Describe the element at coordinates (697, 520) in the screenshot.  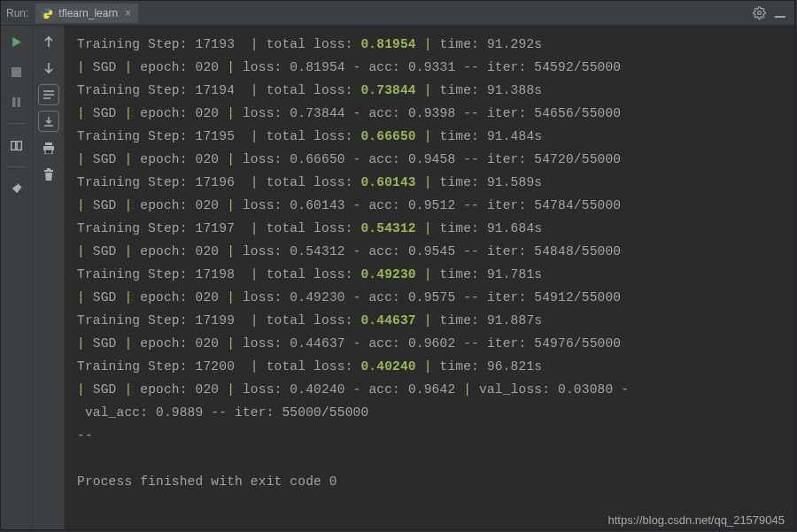
I see `watermark-text: https://blog.csdn.net/qq_21579045` at that location.